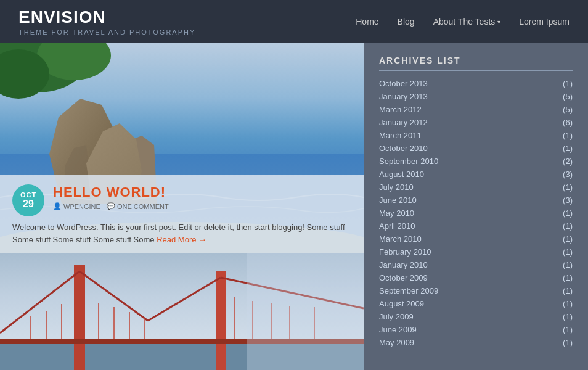 The height and width of the screenshot is (370, 588). I want to click on archive-item: January 2010(1), so click(476, 265).